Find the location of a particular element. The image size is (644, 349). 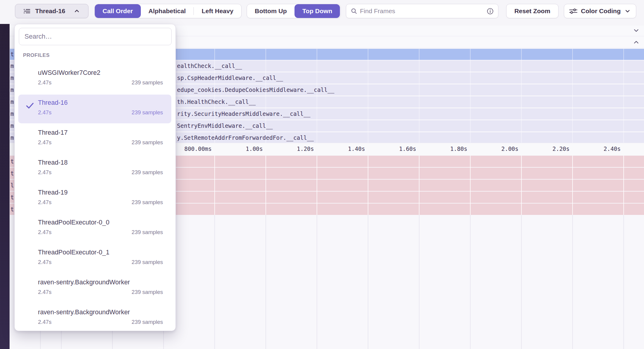

axis-tick-label: 1.20s is located at coordinates (287, 149).